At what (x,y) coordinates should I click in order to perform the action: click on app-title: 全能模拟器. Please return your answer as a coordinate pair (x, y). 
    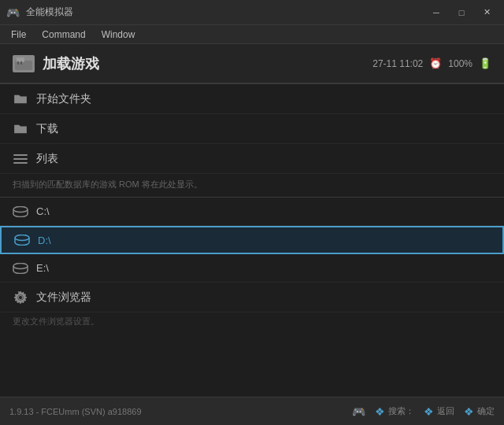
    Looking at the image, I should click on (50, 13).